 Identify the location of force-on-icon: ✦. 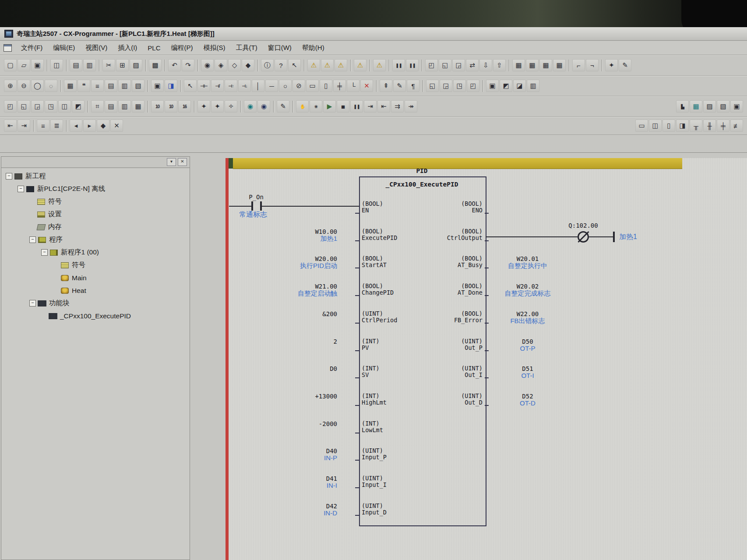
(204, 106).